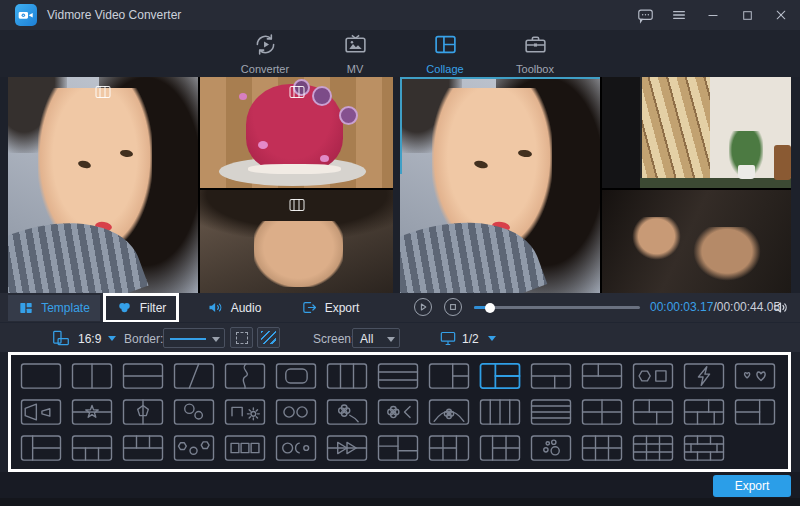 This screenshot has width=800, height=506. Describe the element at coordinates (446, 46) in the screenshot. I see `collage-icon` at that location.